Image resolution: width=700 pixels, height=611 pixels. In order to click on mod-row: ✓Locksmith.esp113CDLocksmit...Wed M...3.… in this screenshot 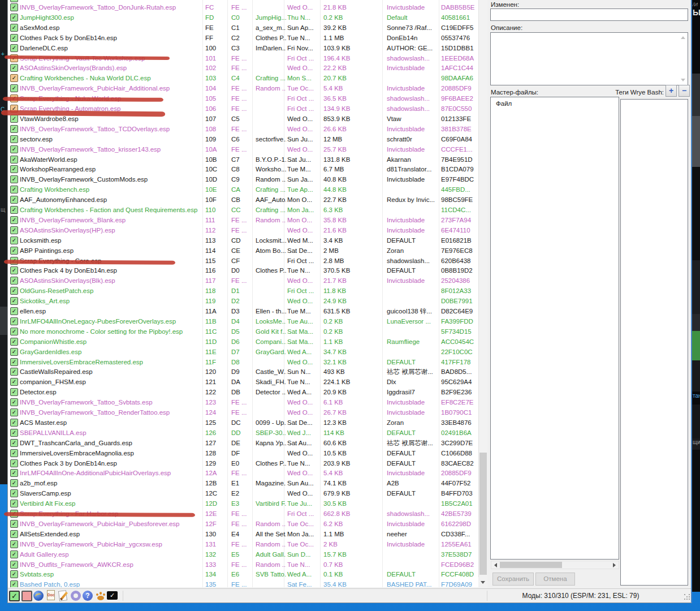, I will do `click(243, 240)`.